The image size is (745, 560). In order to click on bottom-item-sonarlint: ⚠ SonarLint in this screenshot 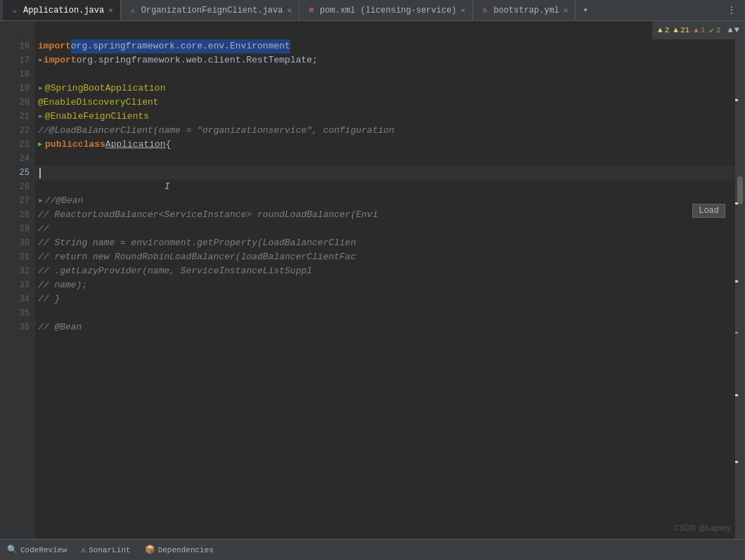, I will do `click(105, 549)`.